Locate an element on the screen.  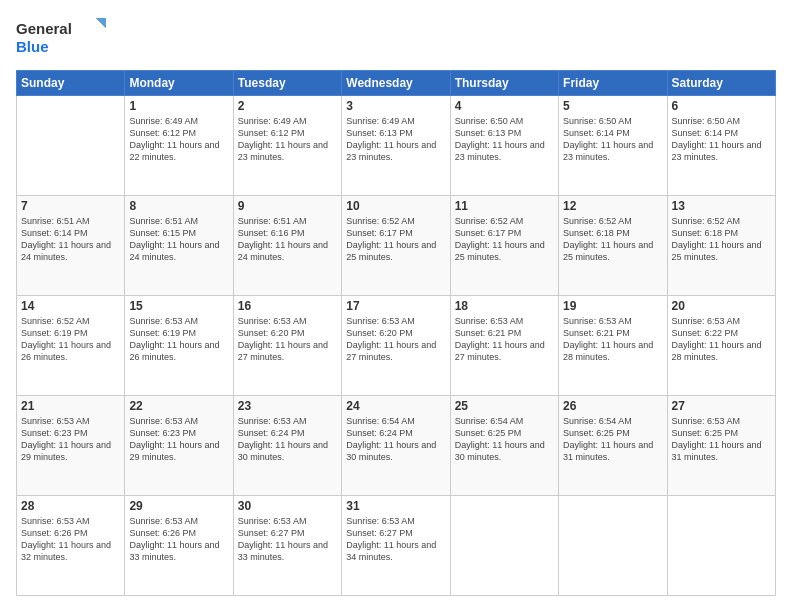
calendar-cell: 27Sunrise: 6:53 AMSunset: 6:25 PMDayligh… is located at coordinates (721, 446).